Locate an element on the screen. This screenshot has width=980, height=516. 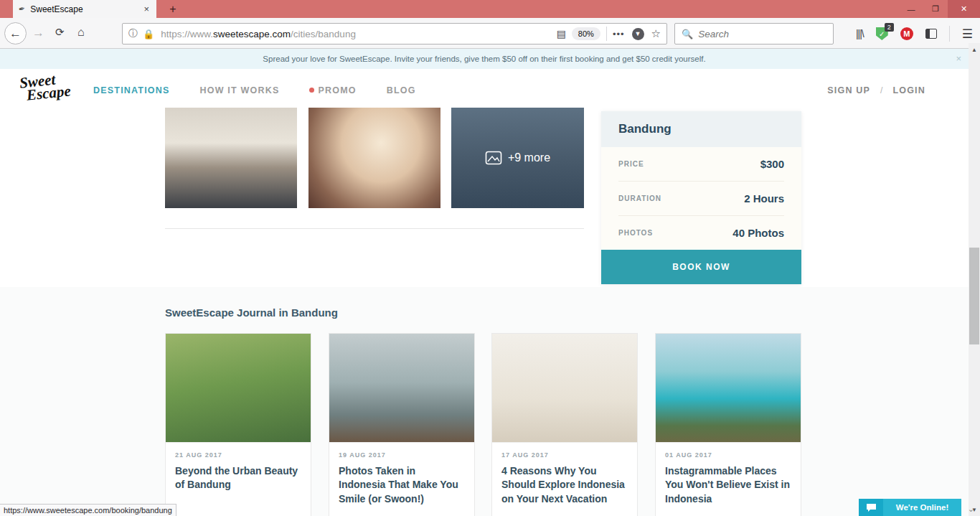
price-row: PRICE $300 is located at coordinates (702, 164).